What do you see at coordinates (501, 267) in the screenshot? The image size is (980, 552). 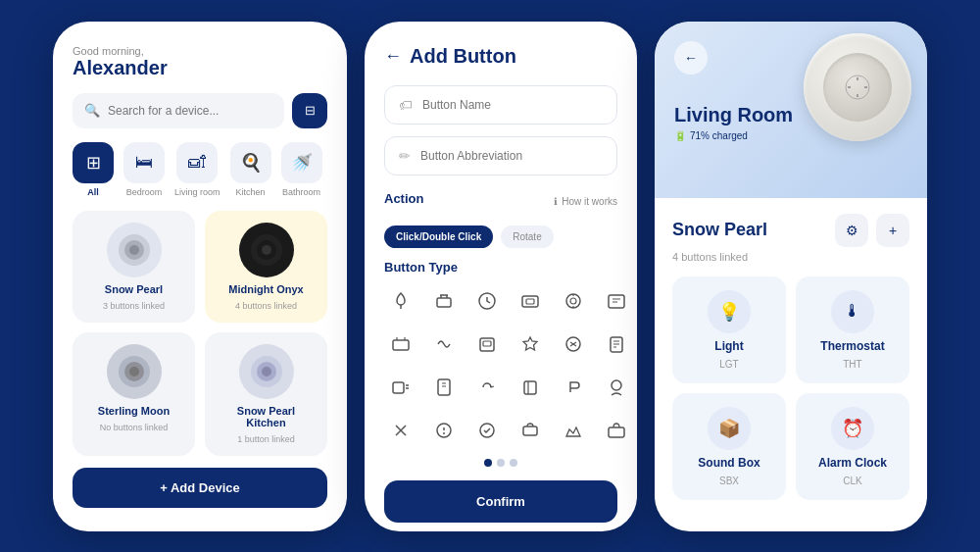 I see `button-type-label: Button Type` at bounding box center [501, 267].